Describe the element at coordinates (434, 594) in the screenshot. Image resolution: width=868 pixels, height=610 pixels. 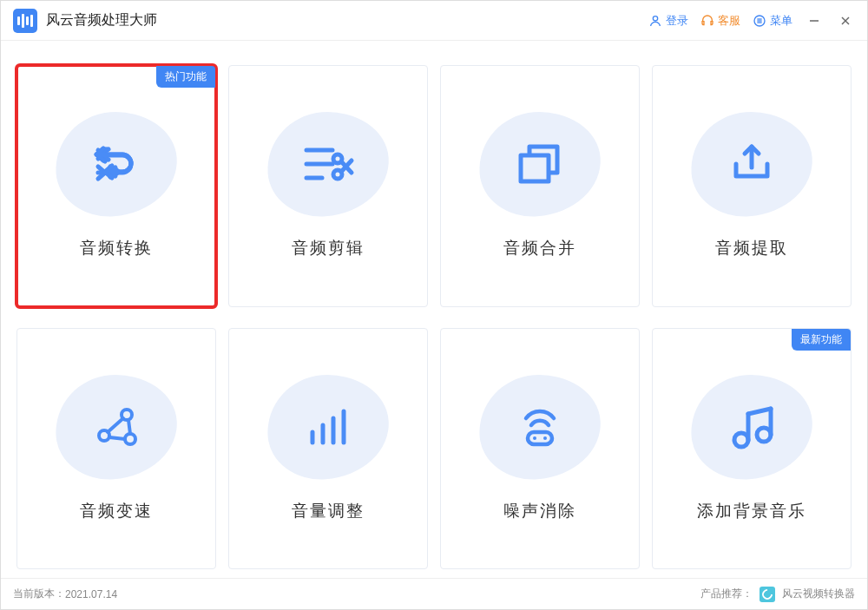
I see `footer: 当前版本： 2021.07.14 产品推荐： 风云视频转换器` at that location.